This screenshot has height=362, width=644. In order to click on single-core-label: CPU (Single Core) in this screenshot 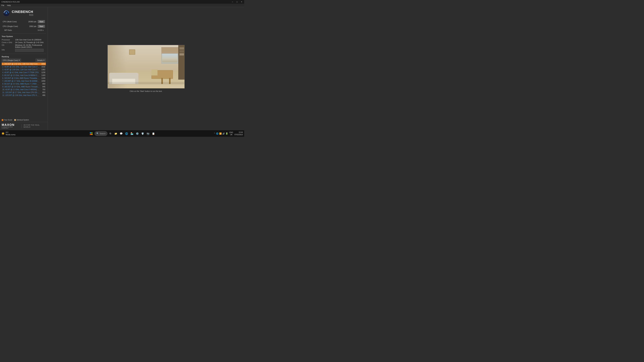, I will do `click(16, 26)`.